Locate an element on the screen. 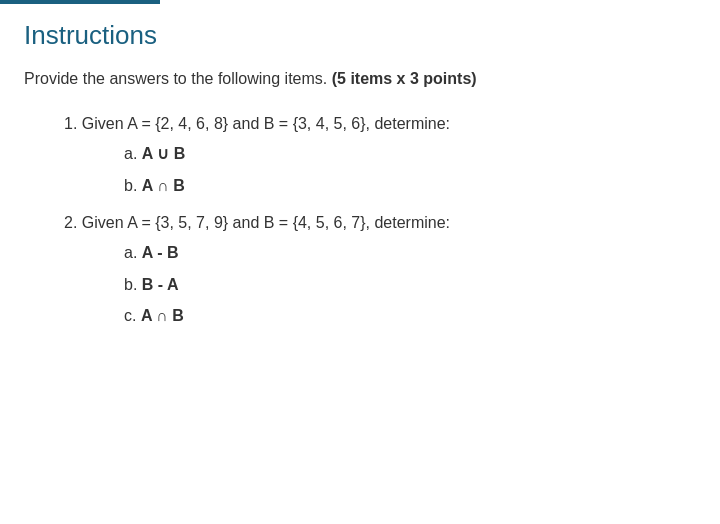 The image size is (720, 524). sub-label-2b: b. is located at coordinates (133, 284).